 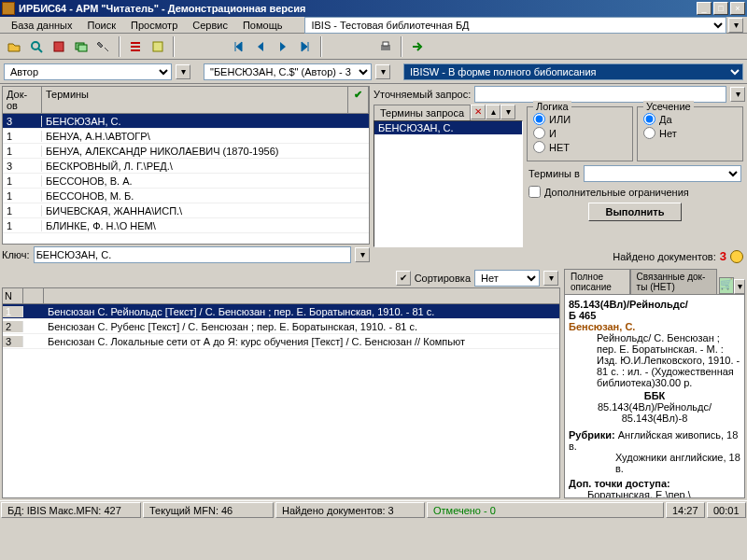 I want to click on results-header: N, so click(x=281, y=296).